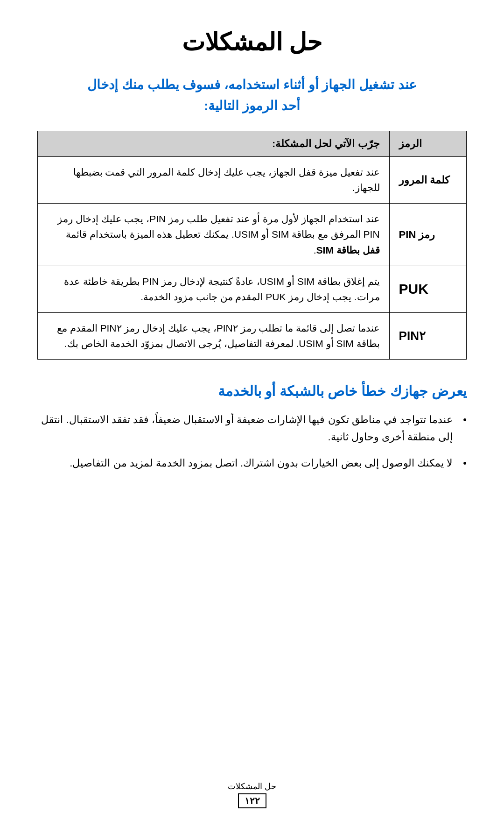 The image size is (504, 827). I want to click on table-row: PIN٢ عندما تصل إلى قائمة ما تطلب رمز PIN…, so click(252, 336).